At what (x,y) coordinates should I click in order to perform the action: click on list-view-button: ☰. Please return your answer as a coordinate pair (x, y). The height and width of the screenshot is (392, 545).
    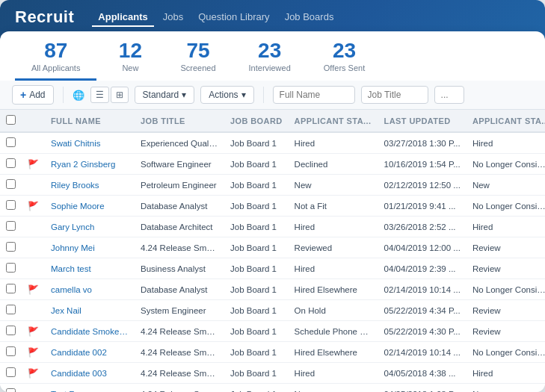
    Looking at the image, I should click on (100, 95).